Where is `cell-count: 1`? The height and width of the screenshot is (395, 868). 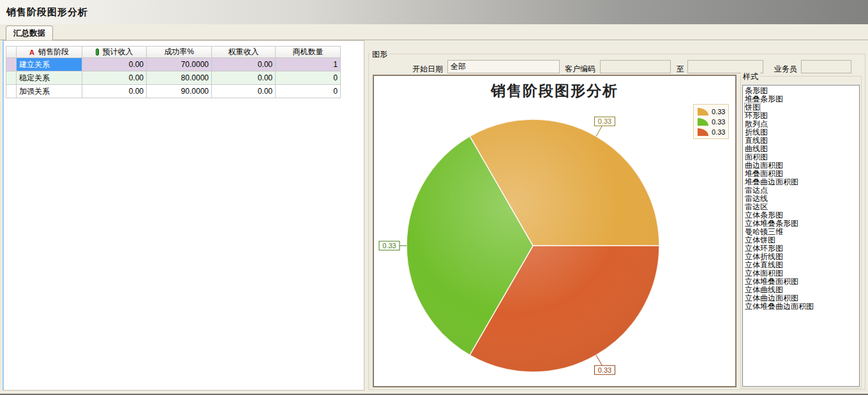
cell-count: 1 is located at coordinates (308, 65).